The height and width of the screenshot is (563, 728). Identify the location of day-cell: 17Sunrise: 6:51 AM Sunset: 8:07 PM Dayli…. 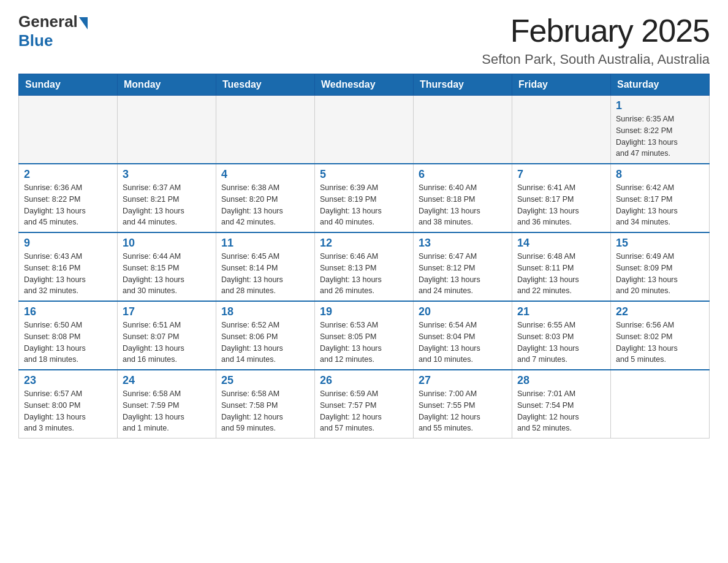
(167, 335).